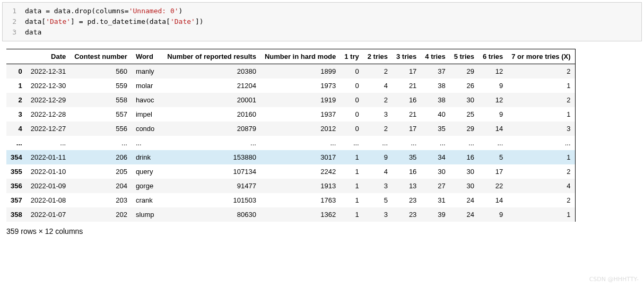  Describe the element at coordinates (464, 115) in the screenshot. I see `cell-5tries: 25` at that location.